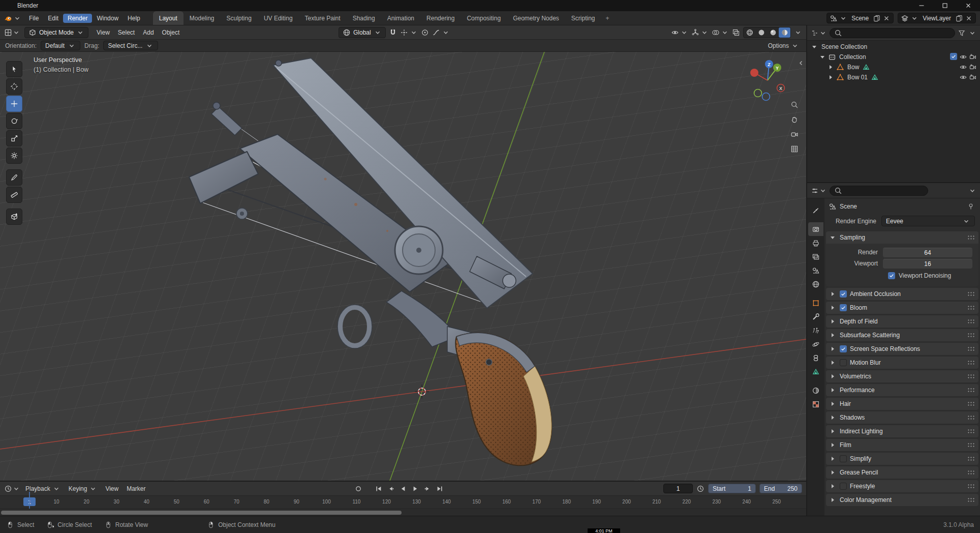 The height and width of the screenshot is (533, 980). Describe the element at coordinates (784, 46) in the screenshot. I see `options-dropdown: Options` at that location.